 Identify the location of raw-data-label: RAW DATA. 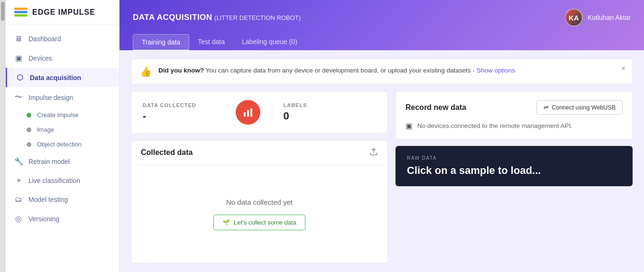
(514, 158).